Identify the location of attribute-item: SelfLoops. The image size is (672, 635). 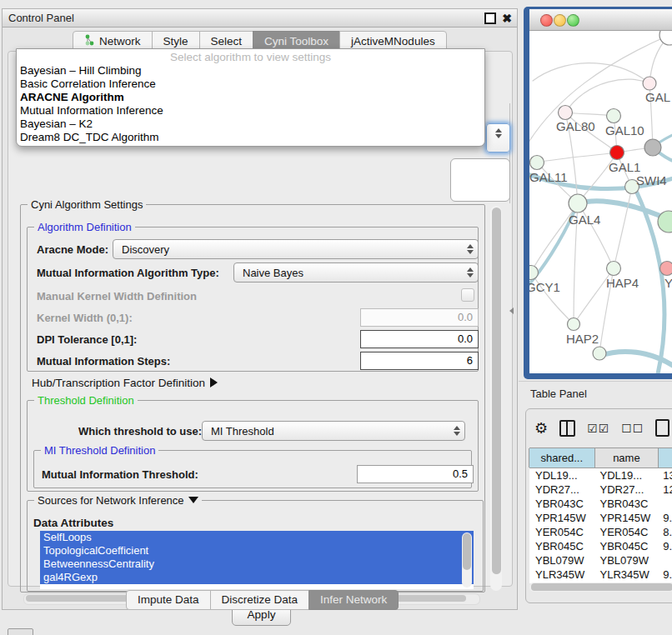
(257, 538).